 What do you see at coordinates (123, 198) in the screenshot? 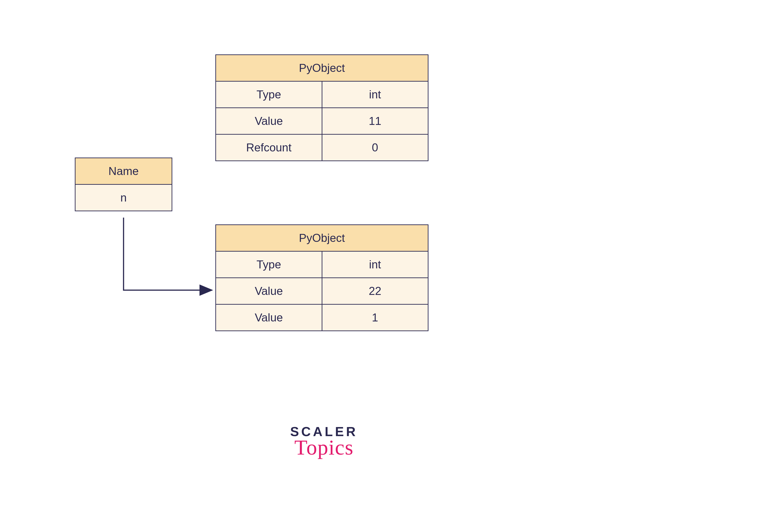
I see `name-box-value: n` at bounding box center [123, 198].